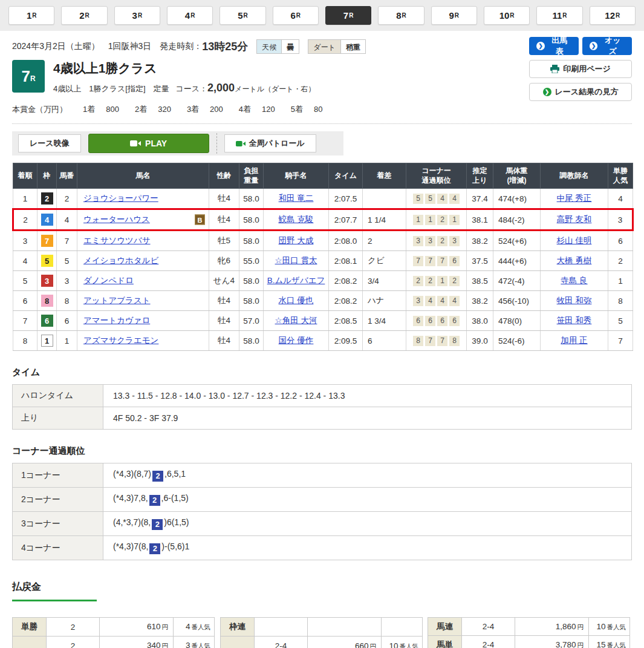 This screenshot has height=648, width=644. What do you see at coordinates (574, 300) in the screenshot?
I see `trainer-name-link: 牧田 和弥` at bounding box center [574, 300].